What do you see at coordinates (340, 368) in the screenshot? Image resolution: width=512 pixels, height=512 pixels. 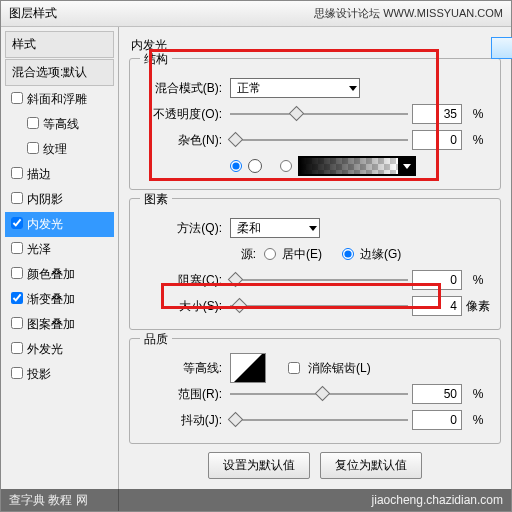 I see `antialias-label: 消除锯齿(L)` at bounding box center [340, 368].